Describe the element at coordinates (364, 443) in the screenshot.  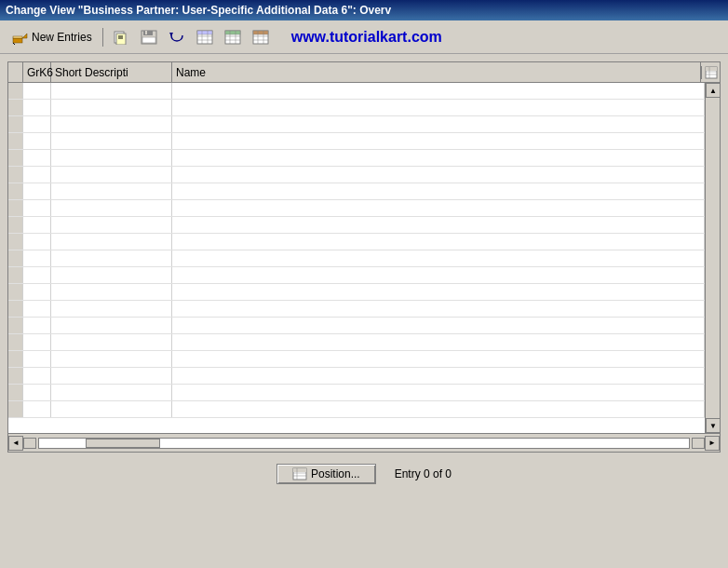
I see `hscroll-track` at that location.